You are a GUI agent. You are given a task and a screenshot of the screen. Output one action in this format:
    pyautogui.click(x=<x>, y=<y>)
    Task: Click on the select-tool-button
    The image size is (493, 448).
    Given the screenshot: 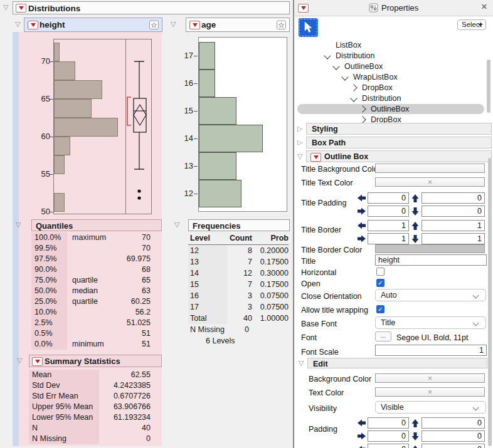 What is the action you would take?
    pyautogui.click(x=309, y=28)
    